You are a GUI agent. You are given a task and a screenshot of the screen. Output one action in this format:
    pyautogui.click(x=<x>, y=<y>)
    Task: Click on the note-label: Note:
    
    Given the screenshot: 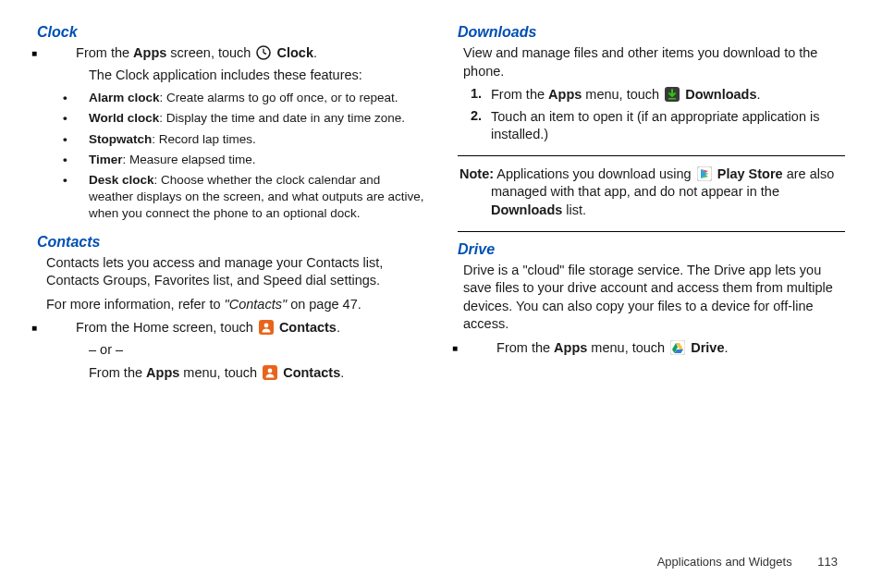 What is the action you would take?
    pyautogui.click(x=477, y=174)
    